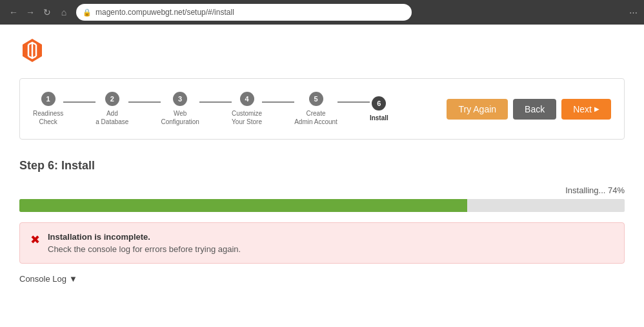 This screenshot has height=327, width=644. What do you see at coordinates (322, 190) in the screenshot?
I see `progress-label: Installing... 74%` at bounding box center [322, 190].